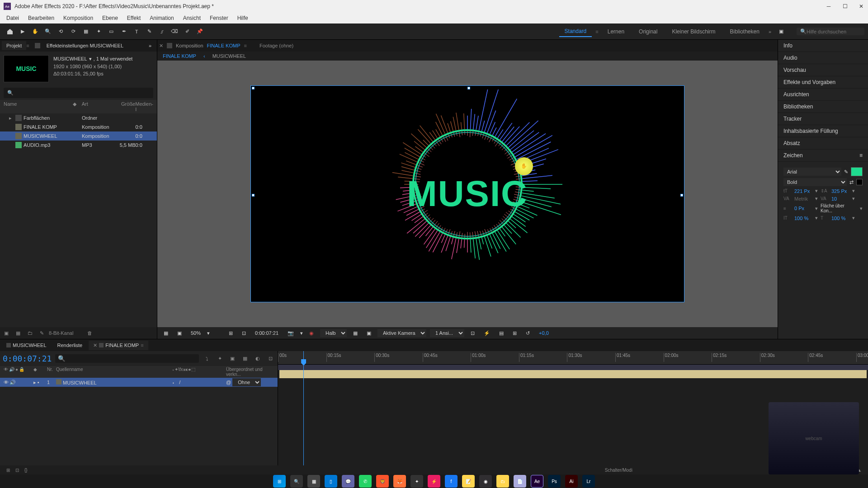 The width and height of the screenshot is (868, 488). What do you see at coordinates (520, 481) in the screenshot?
I see `taskbar-notepad: 📄` at bounding box center [520, 481].